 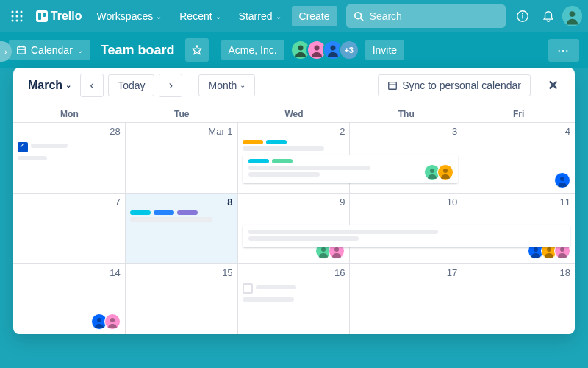 What do you see at coordinates (294, 85) in the screenshot?
I see `calendar-toolbar: March⌄ ‹ Today › Month⌄ Sync to personal…` at bounding box center [294, 85].